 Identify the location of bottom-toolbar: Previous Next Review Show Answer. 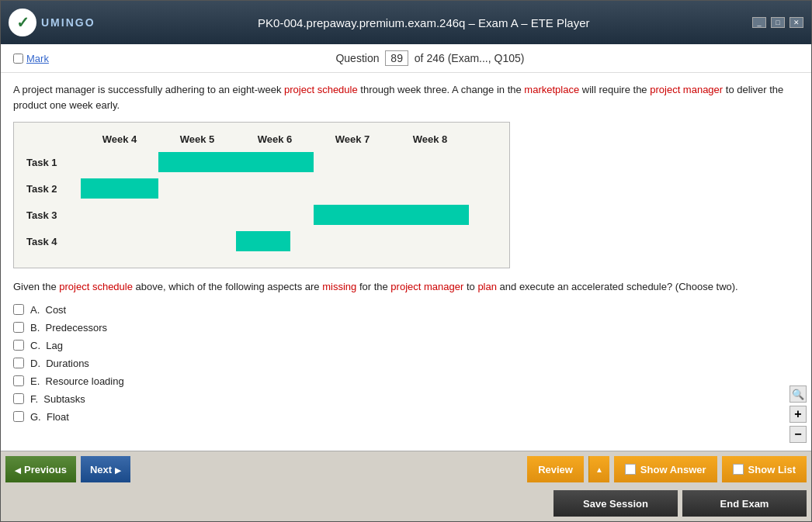
(406, 486).